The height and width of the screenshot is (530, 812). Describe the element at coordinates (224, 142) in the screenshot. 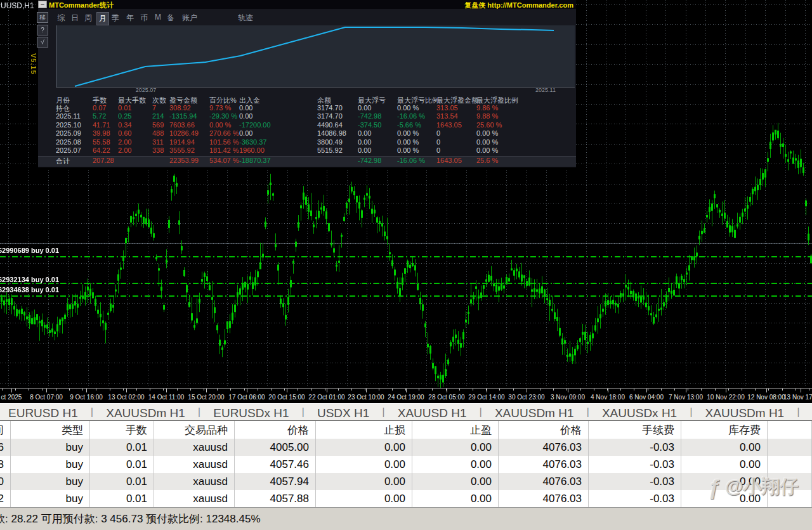

I see `stats-row-cell: 101.56 %` at that location.